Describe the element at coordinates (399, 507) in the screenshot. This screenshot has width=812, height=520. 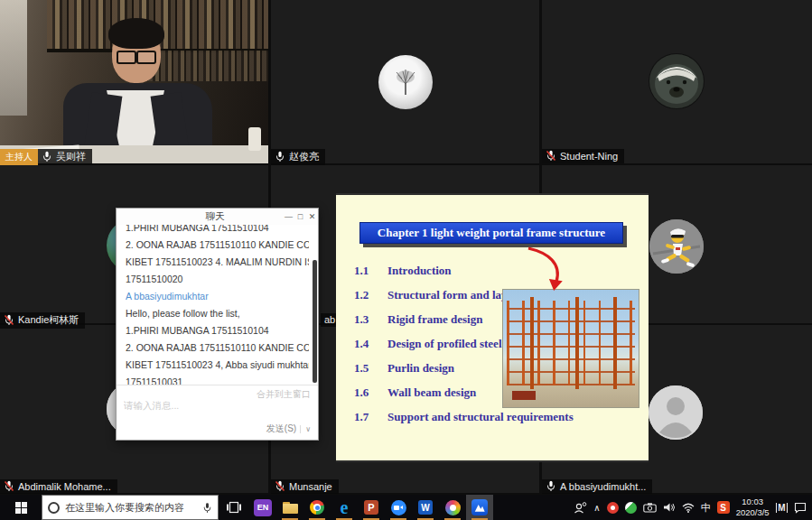
I see `video-camera-icon` at that location.